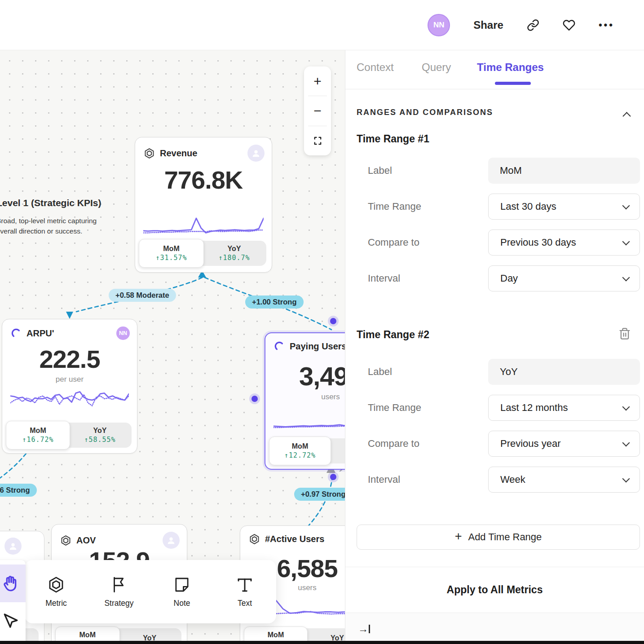 This screenshot has width=644, height=644. Describe the element at coordinates (305, 397) in the screenshot. I see `card-unit: users` at that location.